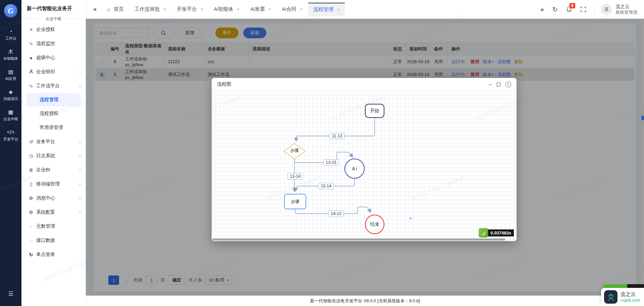 The width and height of the screenshot is (644, 306). What do you see at coordinates (119, 9) in the screenshot?
I see `tab-label: 首页` at bounding box center [119, 9].